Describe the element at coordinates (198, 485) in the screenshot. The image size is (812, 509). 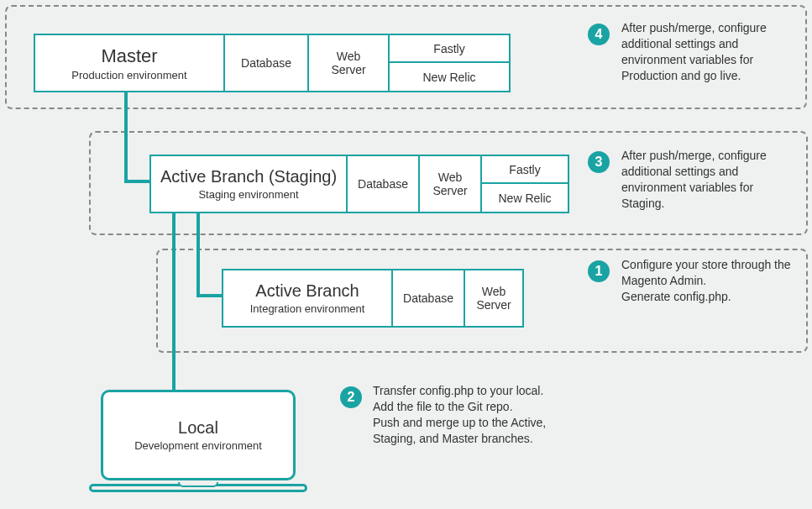
I see `laptop-notch` at that location.